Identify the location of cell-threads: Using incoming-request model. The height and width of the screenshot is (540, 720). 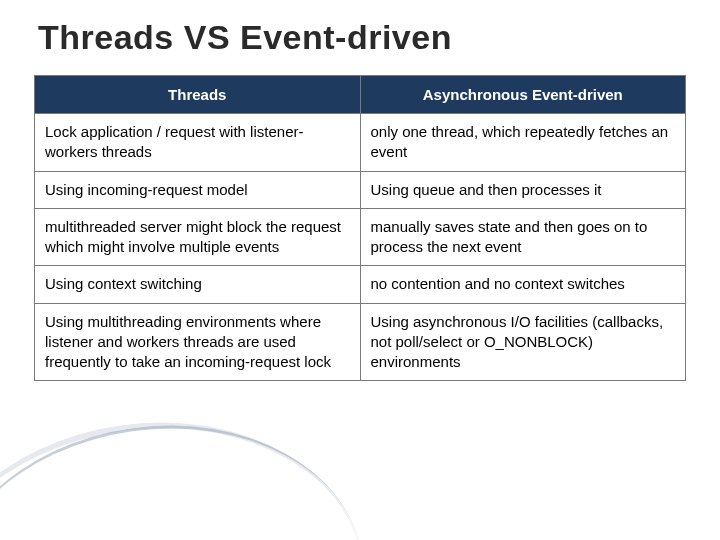
(198, 190).